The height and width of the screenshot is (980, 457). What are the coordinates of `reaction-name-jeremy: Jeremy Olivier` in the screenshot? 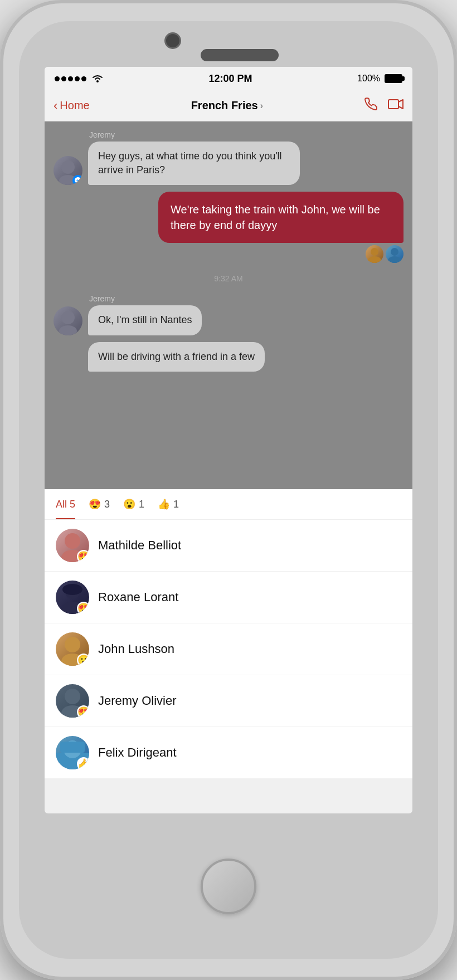 It's located at (137, 701).